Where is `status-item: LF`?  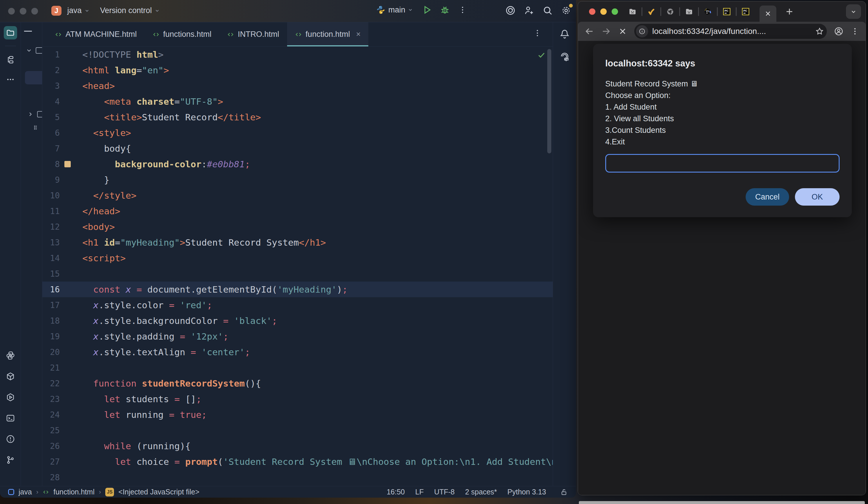
status-item: LF is located at coordinates (420, 492).